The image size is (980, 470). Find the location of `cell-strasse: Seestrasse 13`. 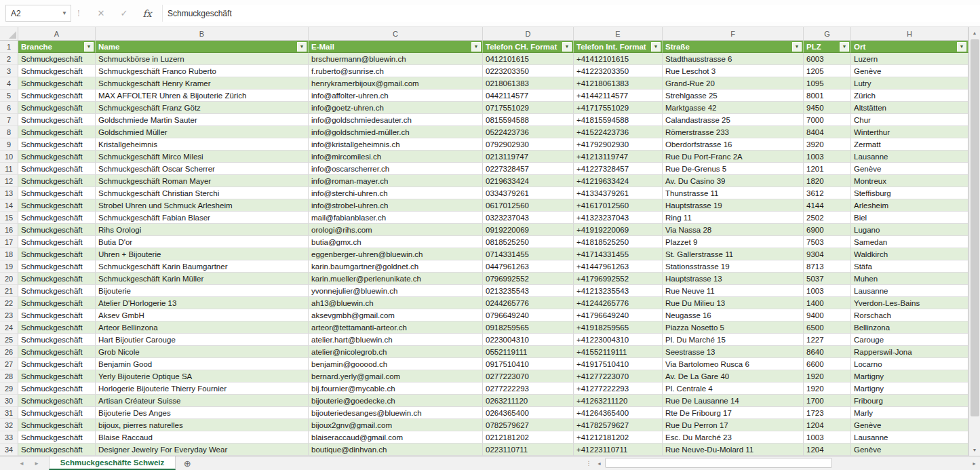

cell-strasse: Seestrasse 13 is located at coordinates (733, 352).